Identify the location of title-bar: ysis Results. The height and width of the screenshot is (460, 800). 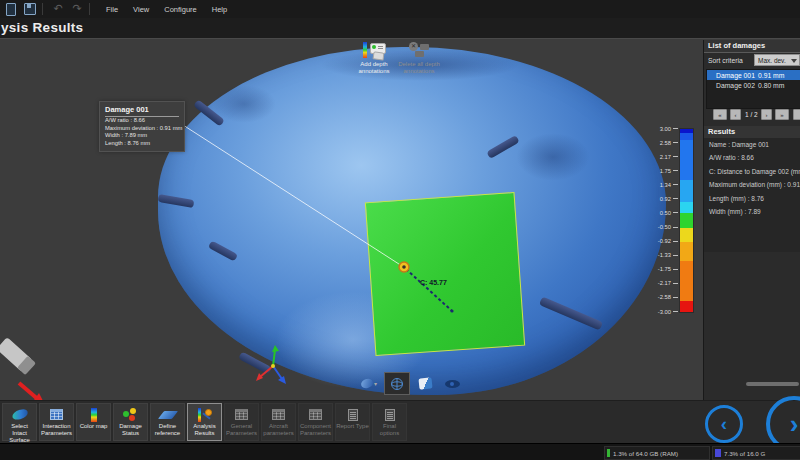
(400, 28).